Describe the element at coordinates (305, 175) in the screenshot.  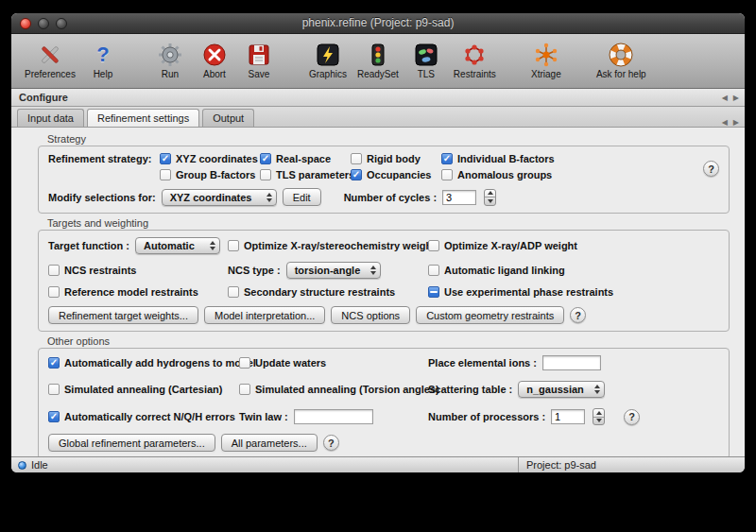
I see `checkbox-tls-parameters: TLS parameters` at that location.